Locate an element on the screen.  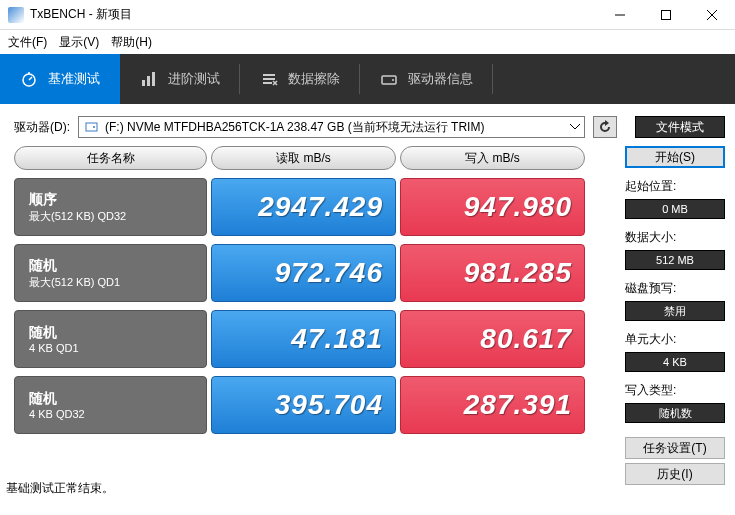
data-size-label: 数据大小: is located at coordinates (675, 238).